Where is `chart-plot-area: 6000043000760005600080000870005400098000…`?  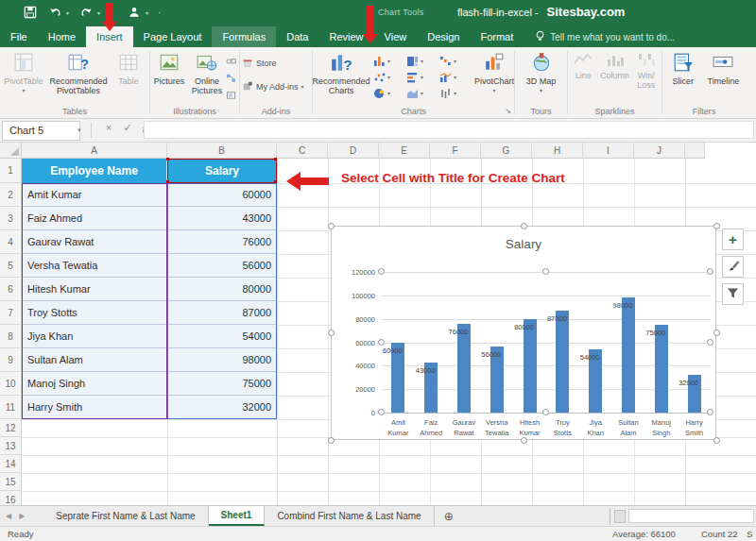
chart-plot-area: 6000043000760005600080000870005400098000… is located at coordinates (546, 343).